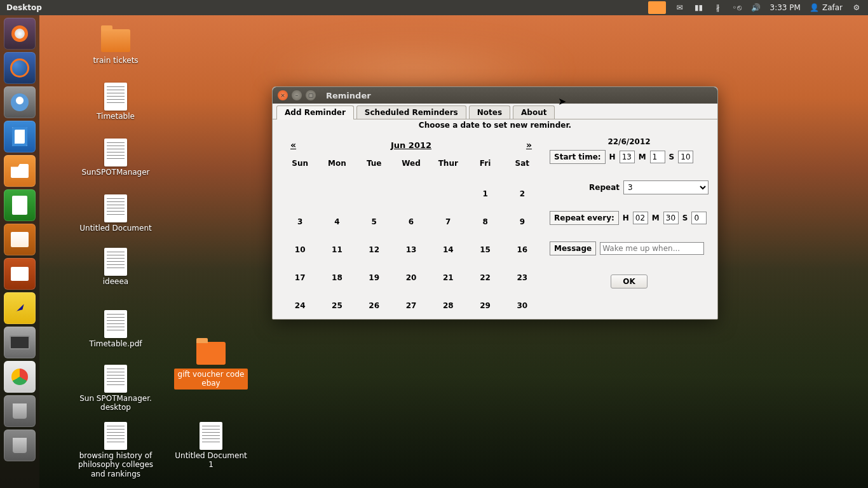  Describe the element at coordinates (629, 281) in the screenshot. I see `ok-button: OK` at that location.